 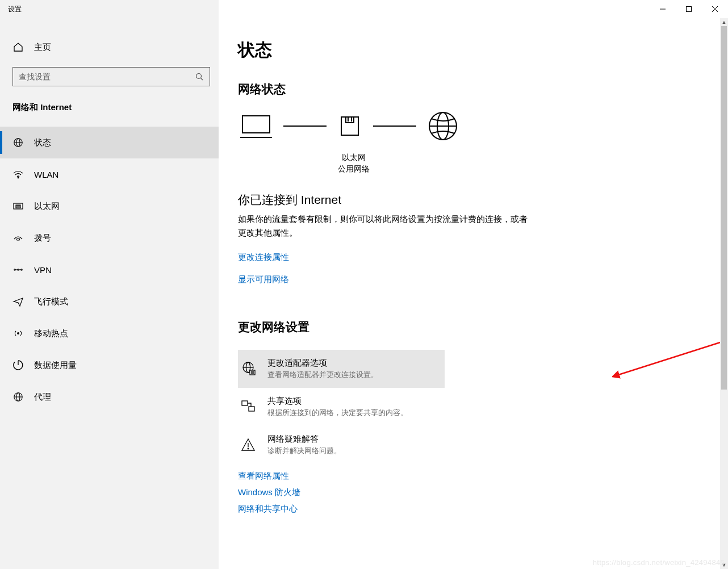 I want to click on minimize-button, so click(x=663, y=9).